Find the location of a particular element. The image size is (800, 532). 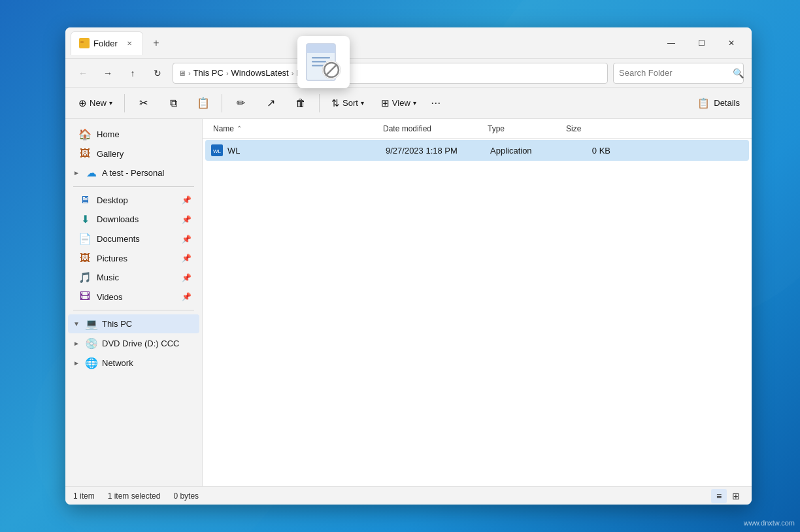

tiles-view-button: ⊞ is located at coordinates (736, 496).